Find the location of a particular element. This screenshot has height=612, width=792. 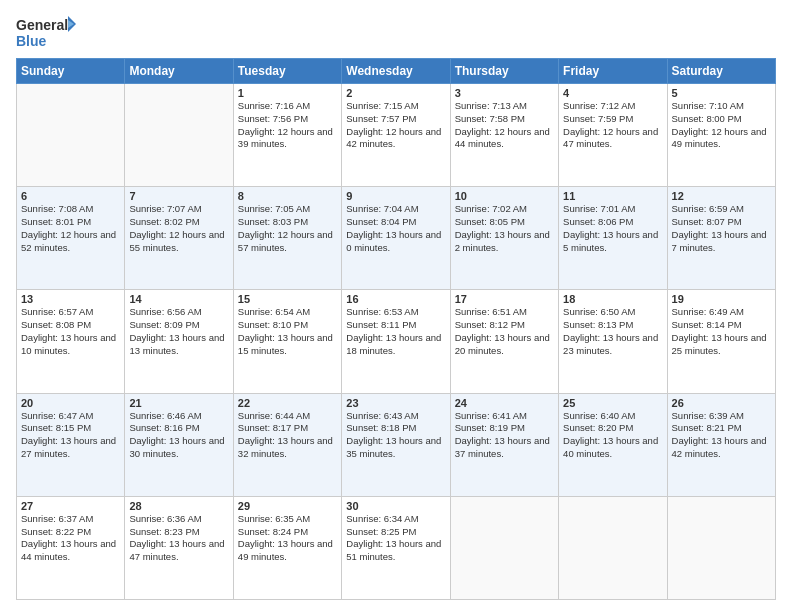

day-number: 13 is located at coordinates (70, 299).